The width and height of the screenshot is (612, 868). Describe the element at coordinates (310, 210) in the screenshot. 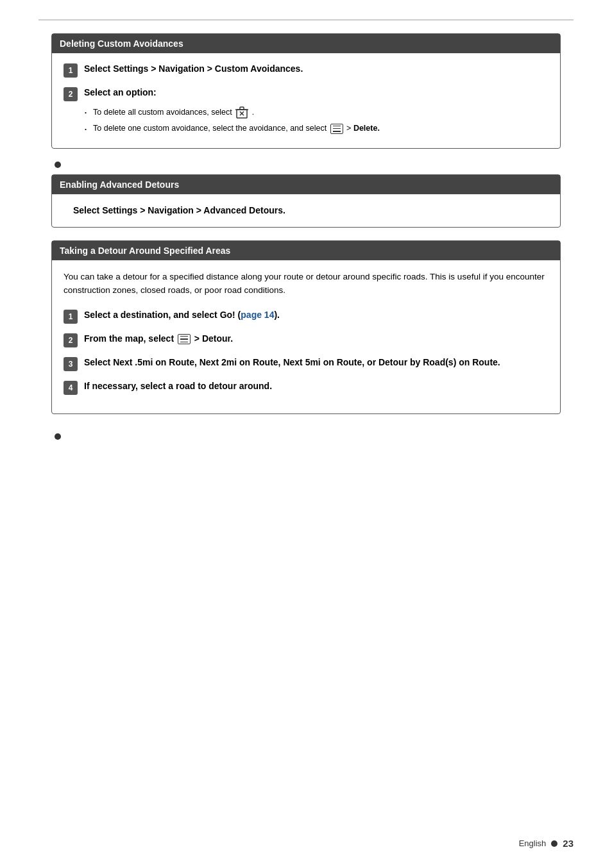

I see `enabling-instruction: Select Settings > Navigation > Advanced …` at that location.